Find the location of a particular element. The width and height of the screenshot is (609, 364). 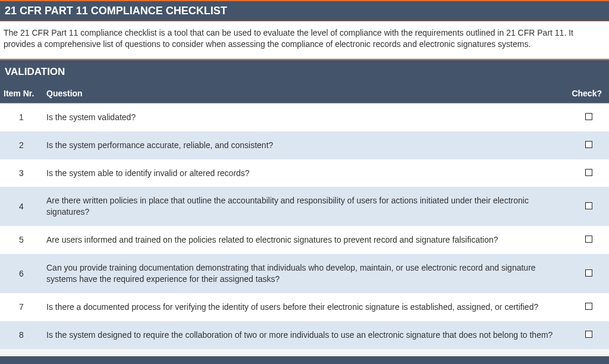

item-number: 1 is located at coordinates (21, 117).